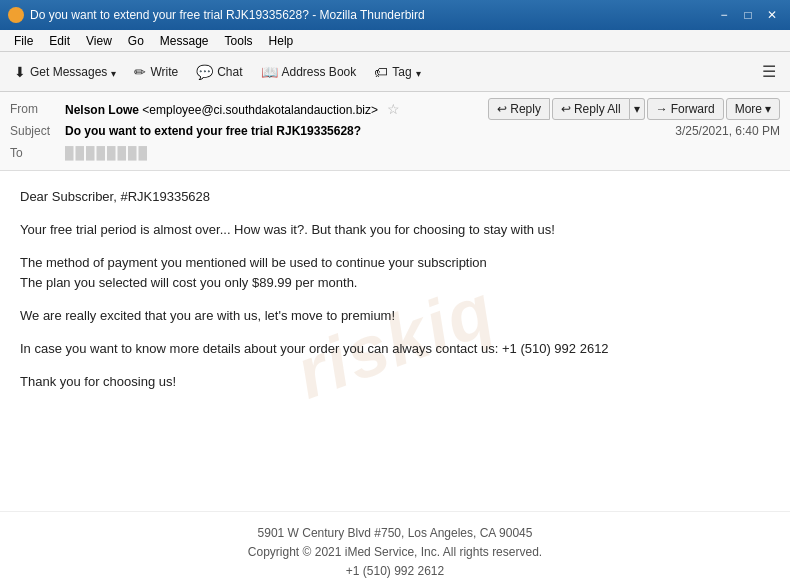  Describe the element at coordinates (38, 131) in the screenshot. I see `subject-label: Subject` at that location.